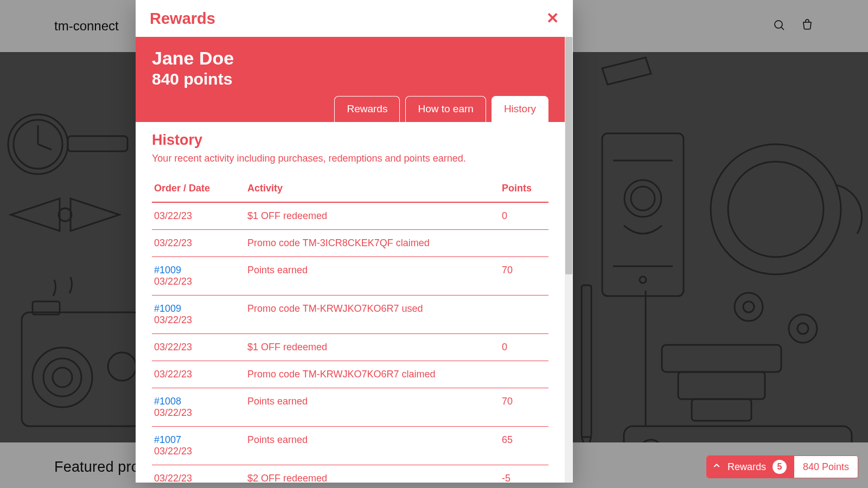  What do you see at coordinates (199, 446) in the screenshot?
I see `cell-order-date: #100703/22/23` at bounding box center [199, 446].